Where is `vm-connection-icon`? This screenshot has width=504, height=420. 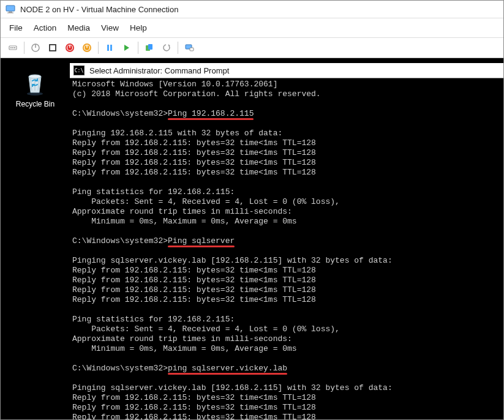
vm-connection-icon is located at coordinates (10, 9).